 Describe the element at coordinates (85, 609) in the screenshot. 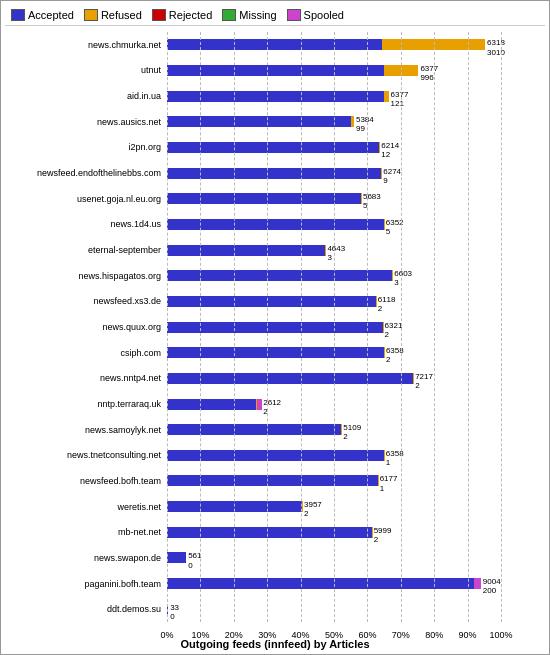

I see `y-label: ddt.demos.su` at that location.